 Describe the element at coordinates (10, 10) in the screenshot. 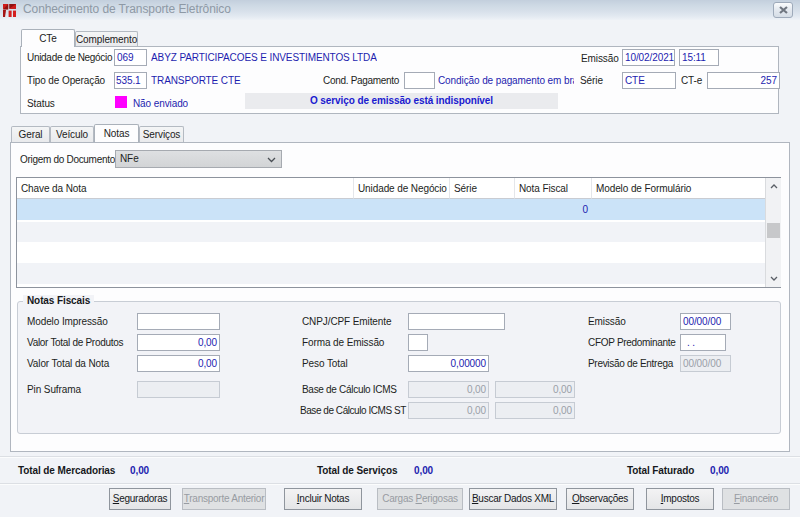

I see `app-icon` at that location.